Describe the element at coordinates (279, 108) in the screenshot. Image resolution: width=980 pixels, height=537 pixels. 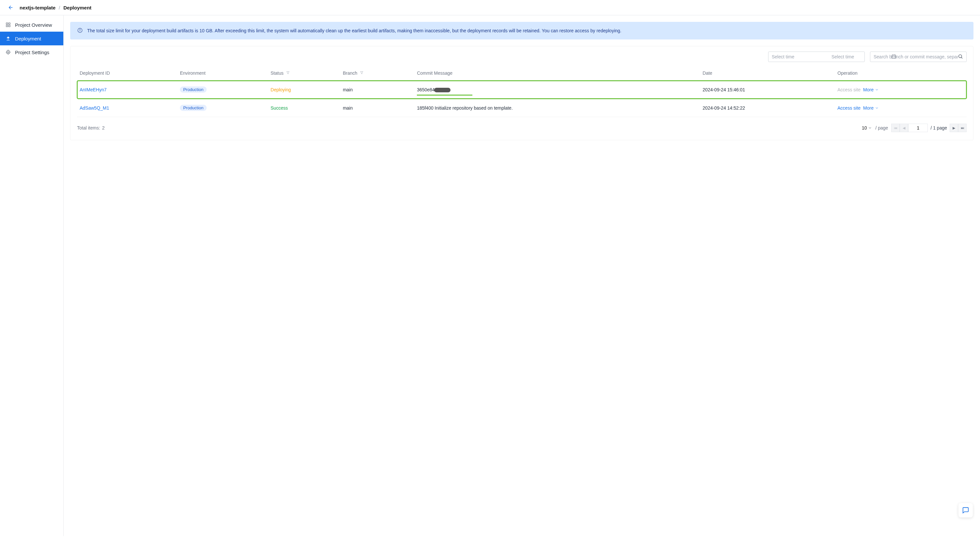
I see `status-text: Success` at that location.